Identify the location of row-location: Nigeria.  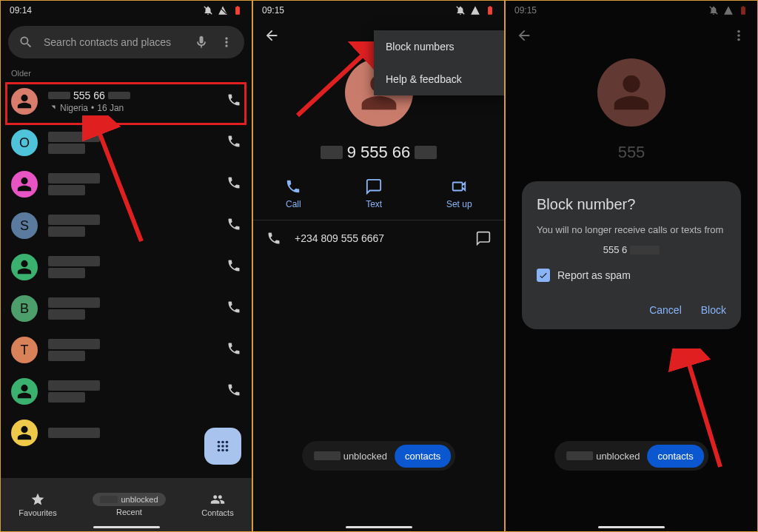
(74, 108).